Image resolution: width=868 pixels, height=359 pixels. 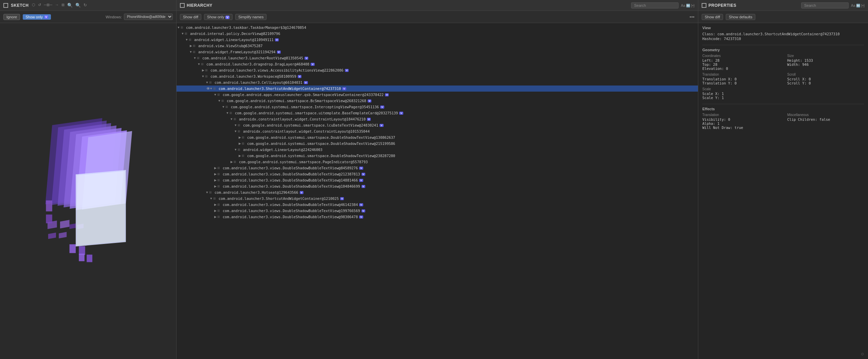 What do you see at coordinates (78, 5) in the screenshot?
I see `nav-zoom-out: 🔍` at bounding box center [78, 5].